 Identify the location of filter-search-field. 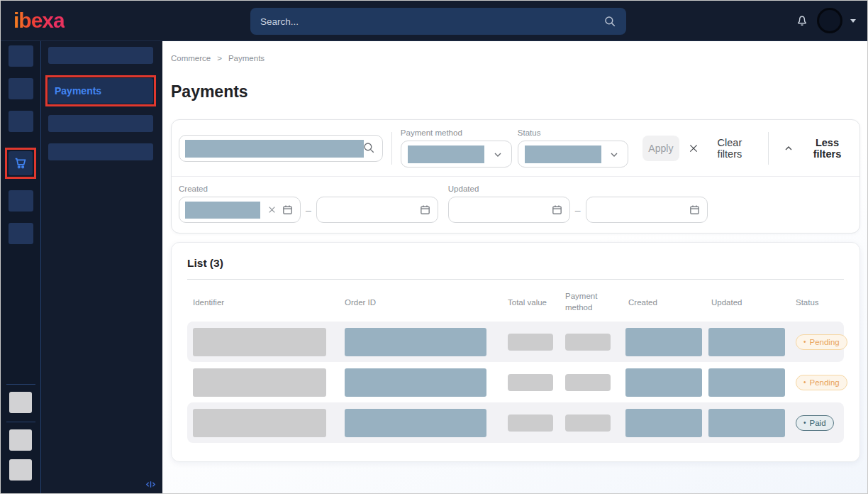
(281, 148).